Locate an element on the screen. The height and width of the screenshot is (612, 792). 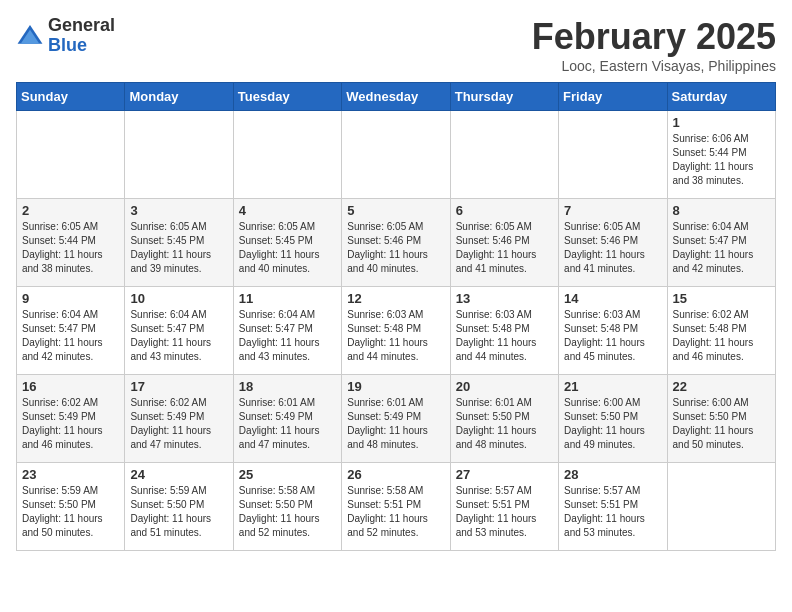
day-number: 18 is located at coordinates (288, 386).